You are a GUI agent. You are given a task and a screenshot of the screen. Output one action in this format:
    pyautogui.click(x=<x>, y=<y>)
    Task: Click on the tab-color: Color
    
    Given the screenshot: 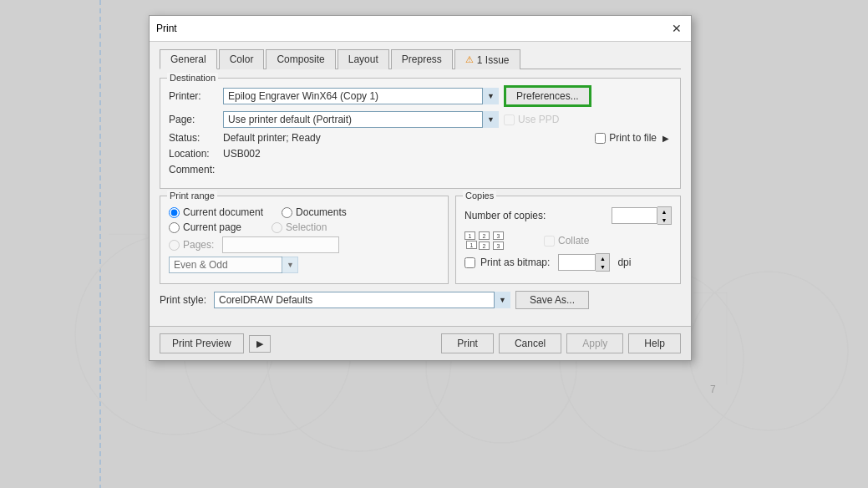 What is the action you would take?
    pyautogui.click(x=242, y=59)
    